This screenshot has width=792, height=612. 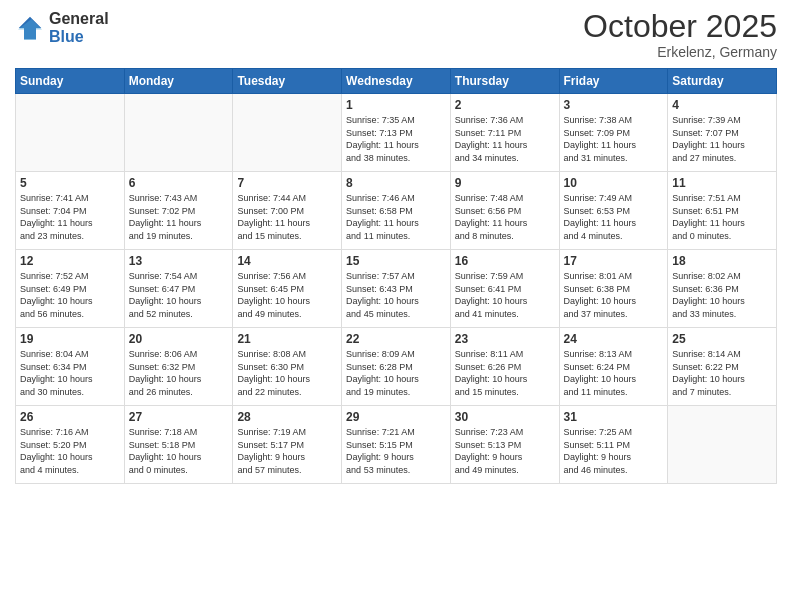 I want to click on calendar-cell: 11Sunrise: 7:51 AM Sunset: 6:51 PM Dayli…, so click(x=722, y=211).